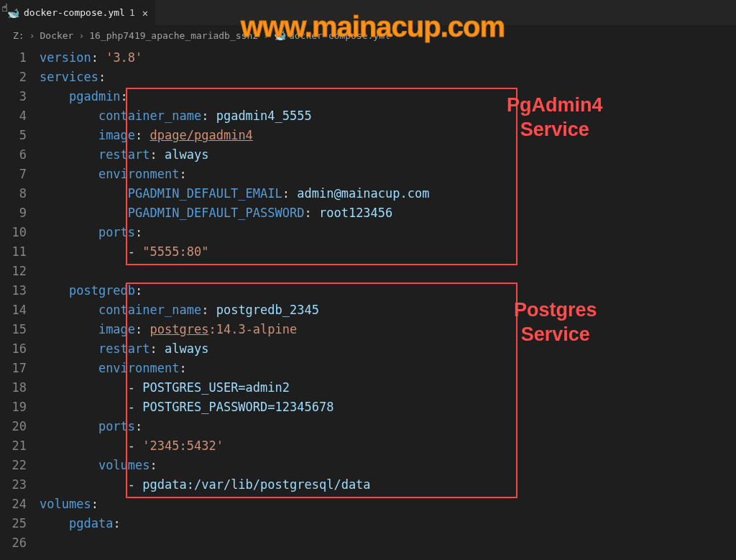  What do you see at coordinates (388, 213) in the screenshot?
I see `code-line: PGADMIN_DEFAULT_PASSWORD: root123456` at bounding box center [388, 213].